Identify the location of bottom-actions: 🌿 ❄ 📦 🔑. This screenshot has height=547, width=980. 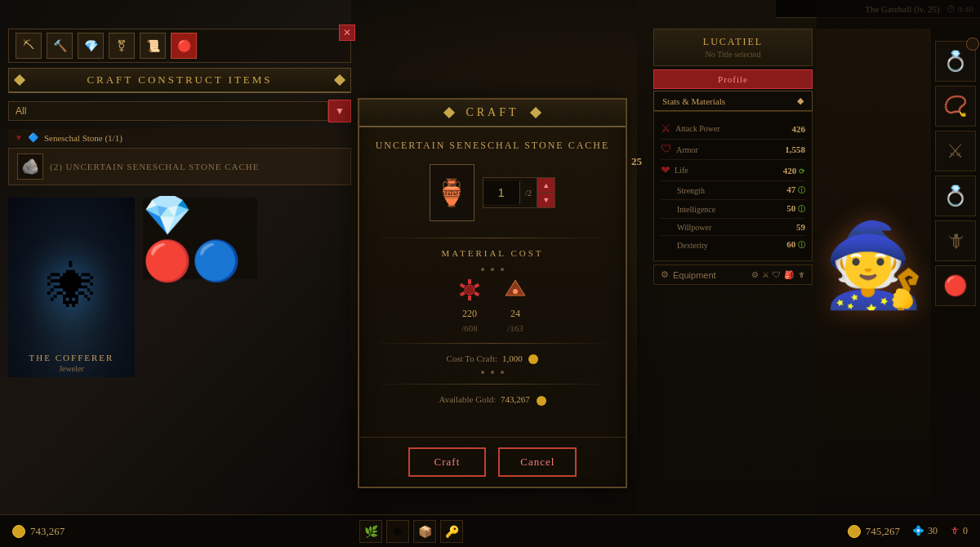
(412, 531).